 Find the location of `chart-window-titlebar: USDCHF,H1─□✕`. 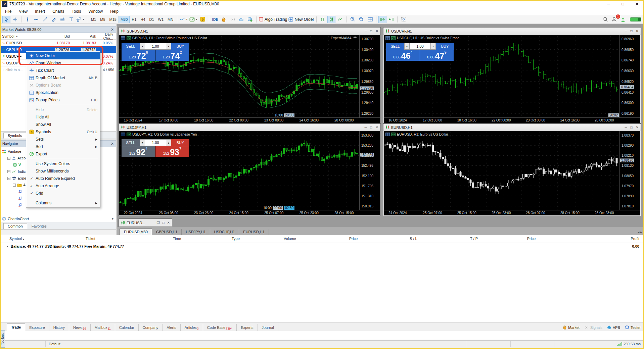

chart-window-titlebar: USDCHF,H1─□✕ is located at coordinates (512, 31).